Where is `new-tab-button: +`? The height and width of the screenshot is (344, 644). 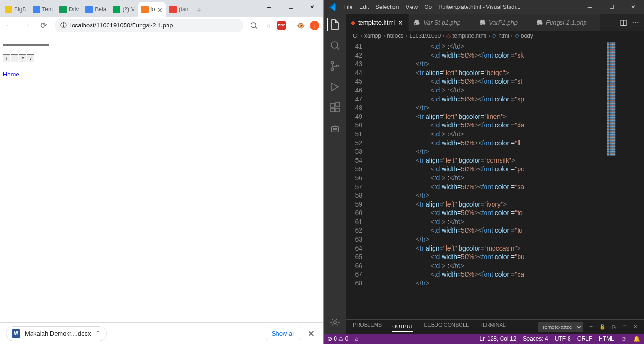 new-tab-button: + is located at coordinates (199, 10).